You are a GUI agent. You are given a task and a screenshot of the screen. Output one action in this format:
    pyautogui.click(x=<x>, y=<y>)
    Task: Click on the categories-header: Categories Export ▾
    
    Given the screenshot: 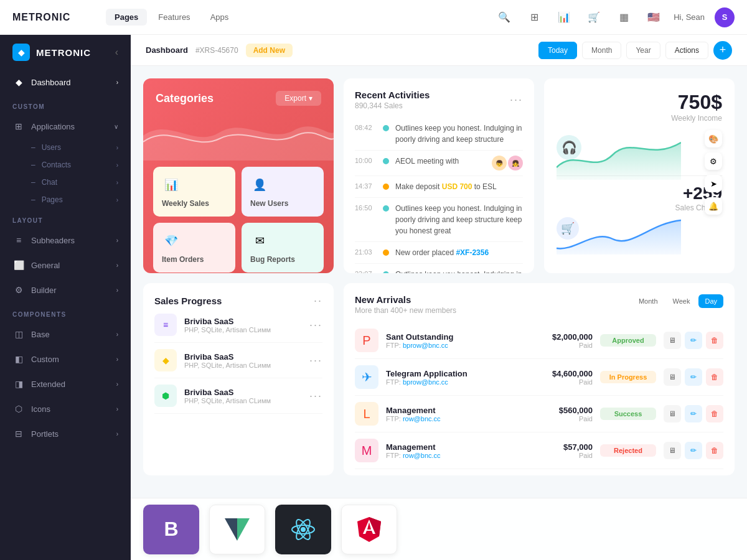 What is the action you would take?
    pyautogui.click(x=238, y=95)
    